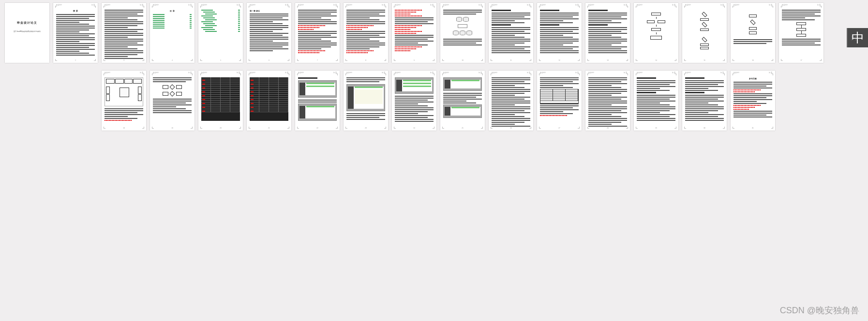 Image resolution: width=868 pixels, height=321 pixels. Describe the element at coordinates (753, 101) in the screenshot. I see `page-thumb-31: 毕业设计第 页参考文献31` at that location.